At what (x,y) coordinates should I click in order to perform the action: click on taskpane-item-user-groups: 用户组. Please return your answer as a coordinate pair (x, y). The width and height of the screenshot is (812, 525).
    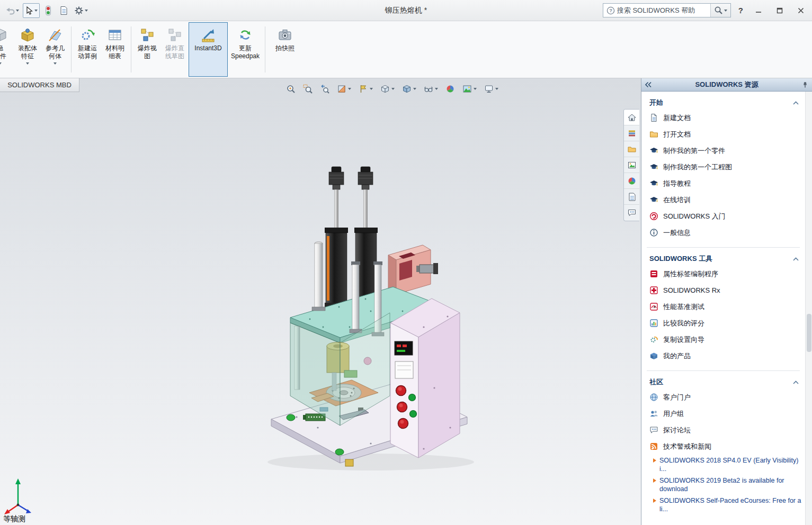
    Looking at the image, I should click on (724, 414).